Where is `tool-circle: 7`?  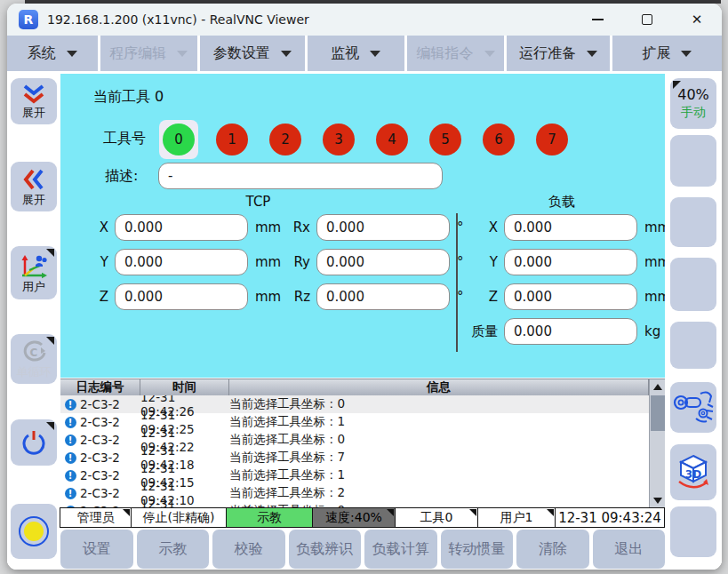 tool-circle: 7 is located at coordinates (552, 140).